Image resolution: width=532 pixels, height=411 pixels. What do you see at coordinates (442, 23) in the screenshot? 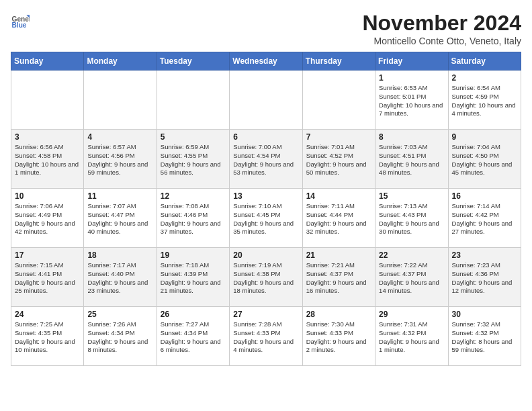
I see `month-title: November 2024` at bounding box center [442, 23].